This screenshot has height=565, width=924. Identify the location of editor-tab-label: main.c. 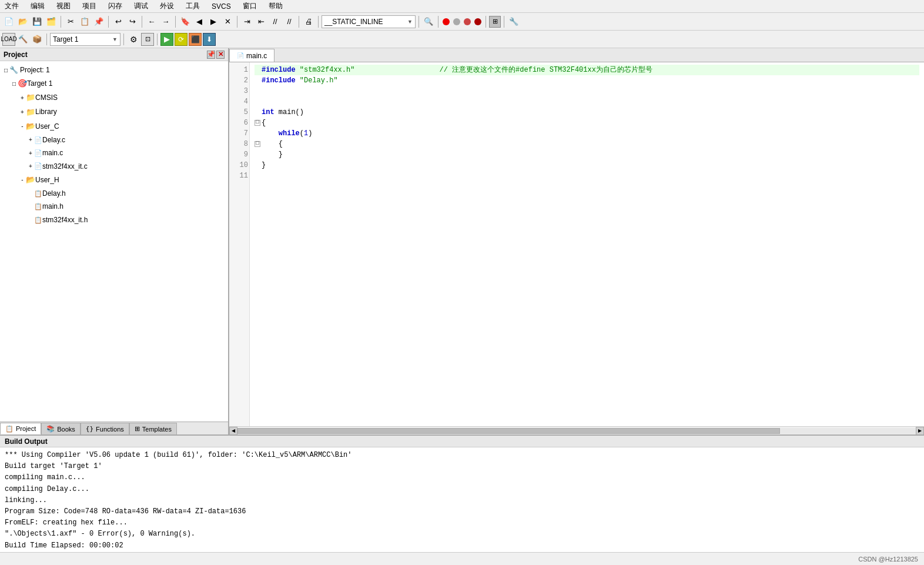
(256, 56).